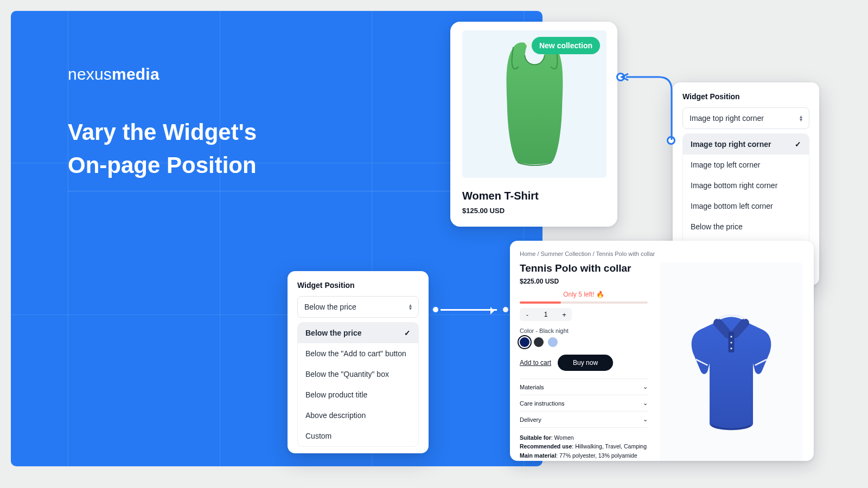 The height and width of the screenshot is (488, 868). What do you see at coordinates (534, 104) in the screenshot?
I see `product-image-area: New collection` at bounding box center [534, 104].